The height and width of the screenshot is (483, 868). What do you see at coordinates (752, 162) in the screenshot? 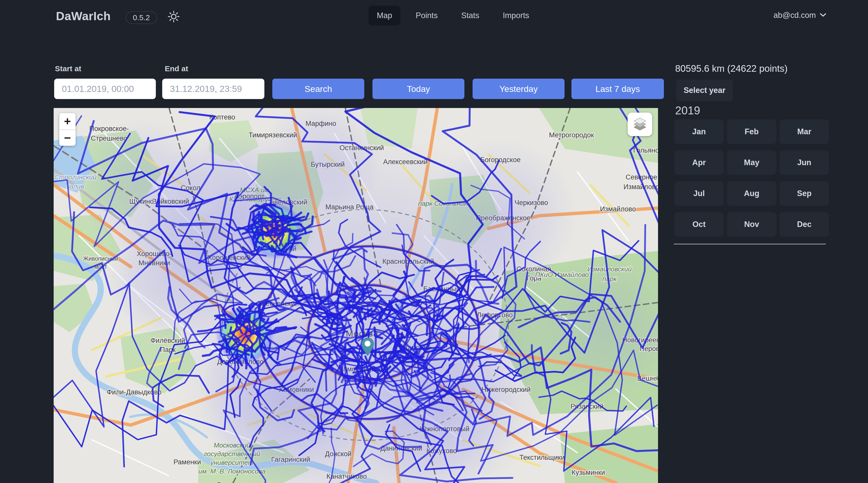
I see `month-button-may: May` at bounding box center [752, 162].